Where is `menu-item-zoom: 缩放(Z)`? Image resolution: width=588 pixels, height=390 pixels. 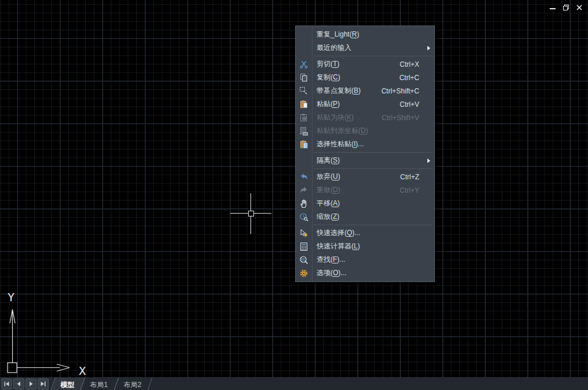 menu-item-zoom: 缩放(Z) is located at coordinates (365, 217).